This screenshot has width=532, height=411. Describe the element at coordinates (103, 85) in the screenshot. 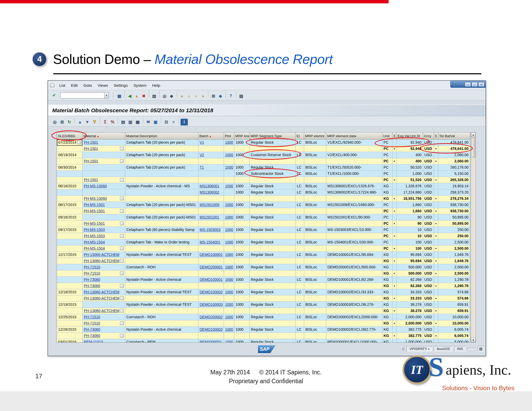

I see `menu-item-views: Views` at that location.